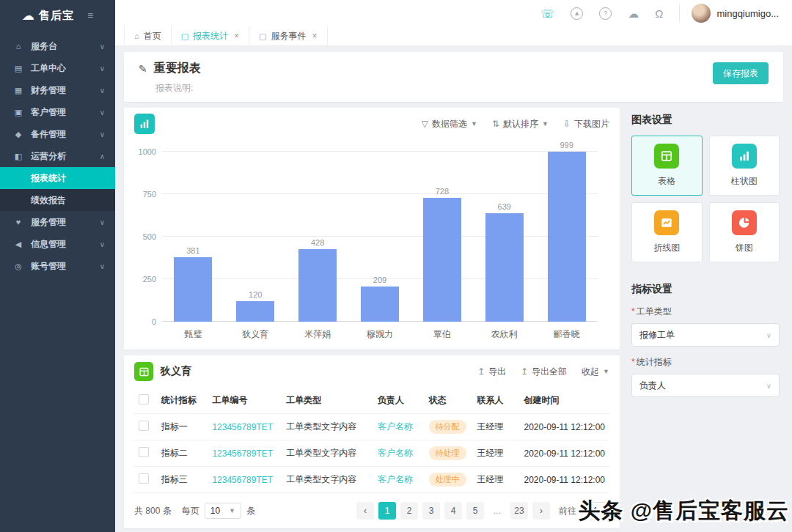 This screenshot has width=792, height=532. I want to click on table-actions: ↥ 导出 ↥ 导出全部 收起 ▼, so click(543, 372).